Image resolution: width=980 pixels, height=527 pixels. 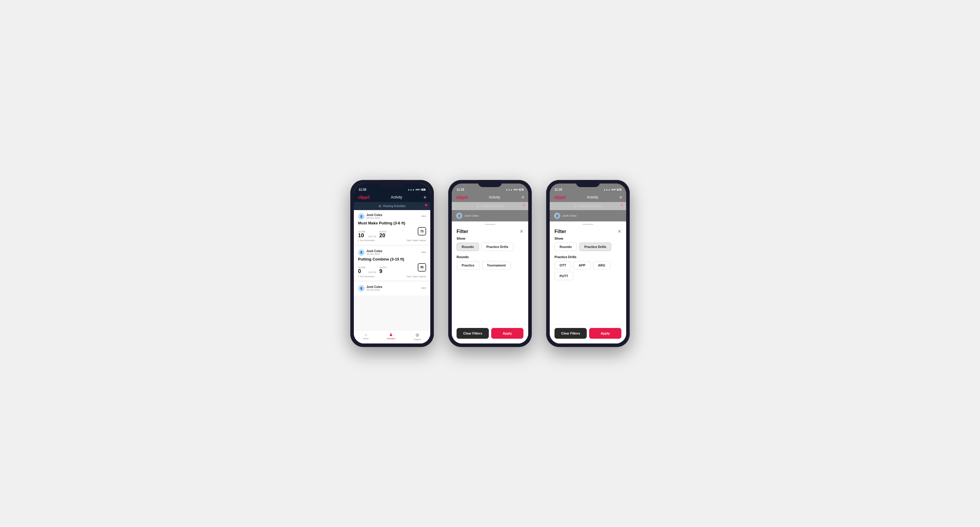 I want to click on avatar-peek-3: 👤, so click(x=557, y=216).